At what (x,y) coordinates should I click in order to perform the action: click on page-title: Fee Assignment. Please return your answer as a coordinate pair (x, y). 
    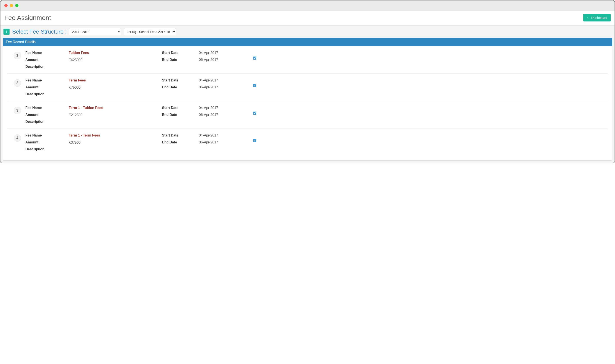
    Looking at the image, I should click on (28, 18).